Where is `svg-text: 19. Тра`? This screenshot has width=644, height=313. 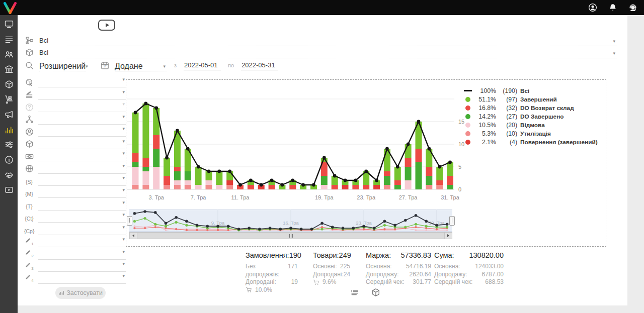
svg-text: 19. Тра is located at coordinates (325, 197).